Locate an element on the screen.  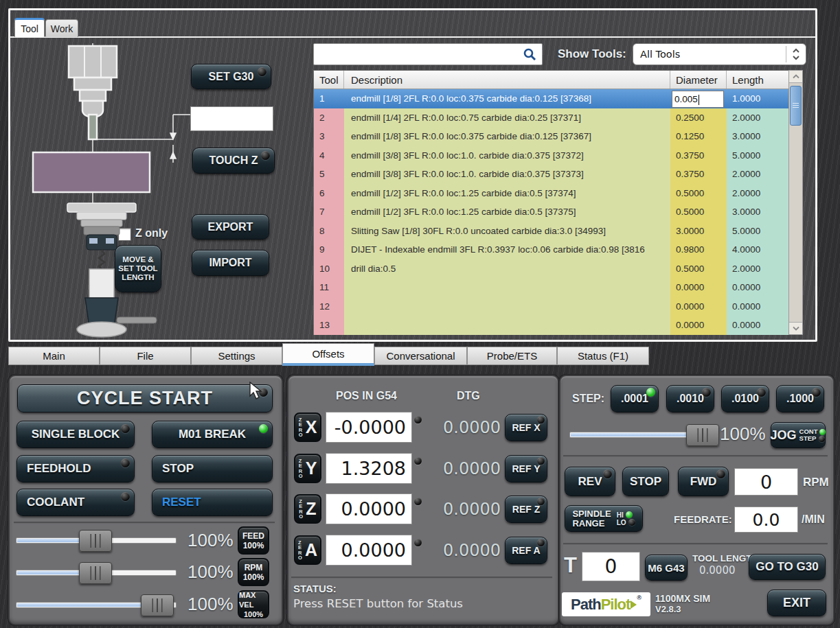
table-cell: 1.0000 is located at coordinates (758, 99).